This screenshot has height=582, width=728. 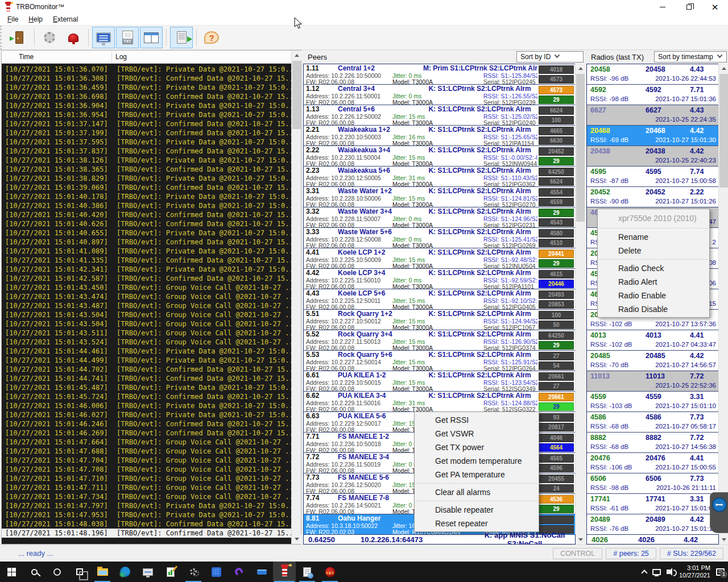 I want to click on log-entry: [10/27/2021 15:01:43.511][TRBO/evt]: Gro…, so click(x=147, y=333).